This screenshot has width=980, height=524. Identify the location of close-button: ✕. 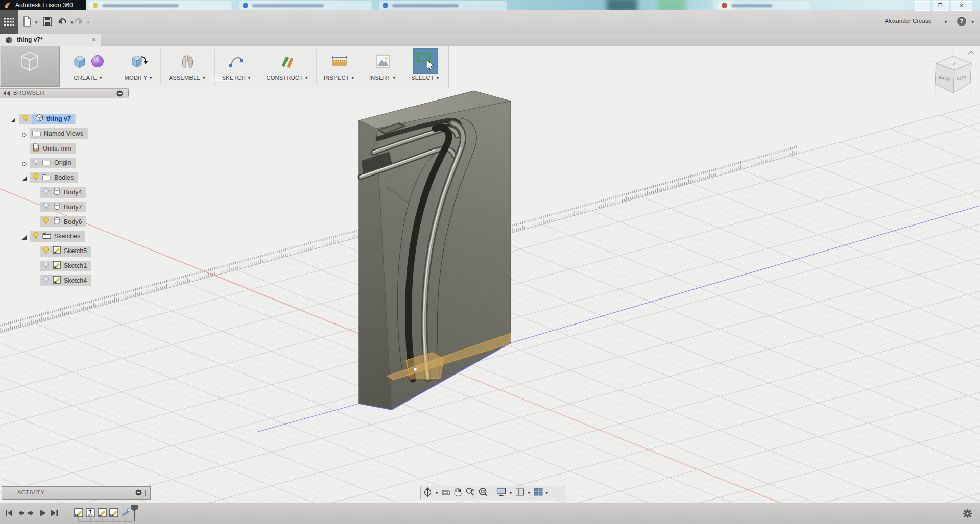
(962, 6).